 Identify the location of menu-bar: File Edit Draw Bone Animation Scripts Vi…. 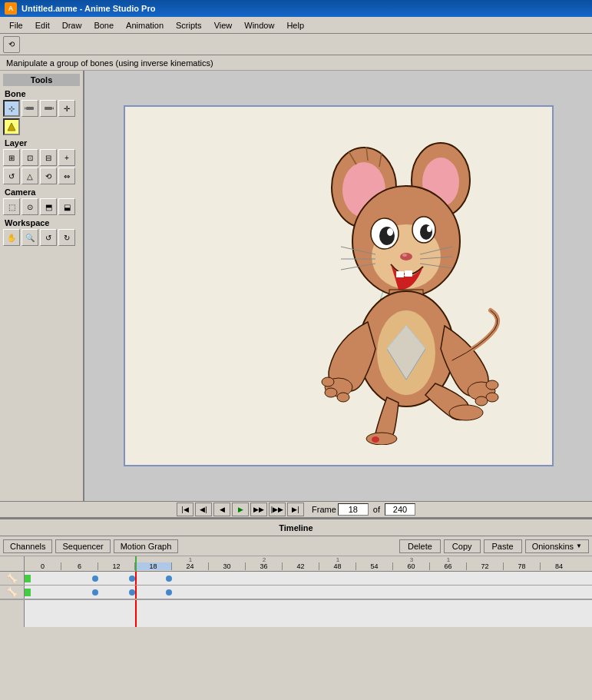
(296, 25).